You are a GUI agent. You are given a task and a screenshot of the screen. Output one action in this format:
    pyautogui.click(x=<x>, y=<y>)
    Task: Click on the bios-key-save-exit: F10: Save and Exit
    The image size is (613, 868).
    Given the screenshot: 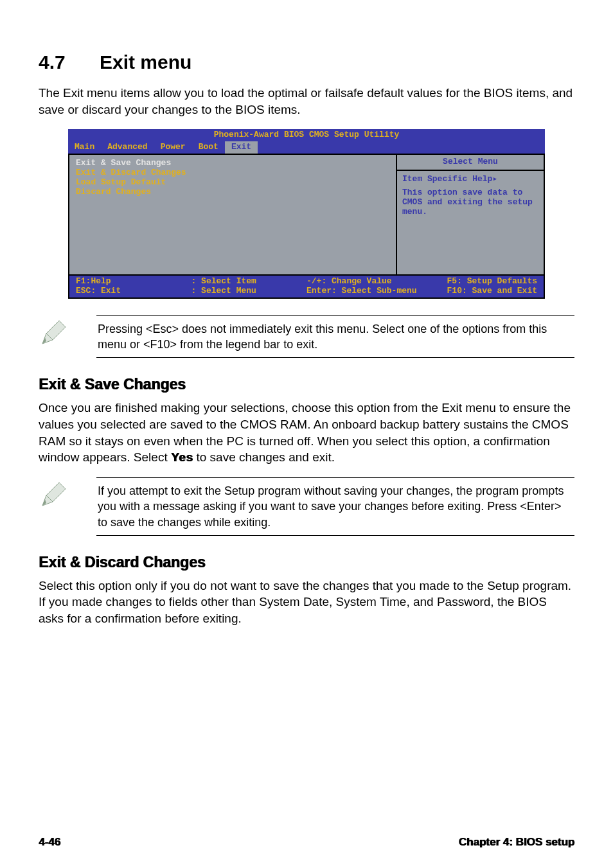 What is the action you would take?
    pyautogui.click(x=480, y=292)
    